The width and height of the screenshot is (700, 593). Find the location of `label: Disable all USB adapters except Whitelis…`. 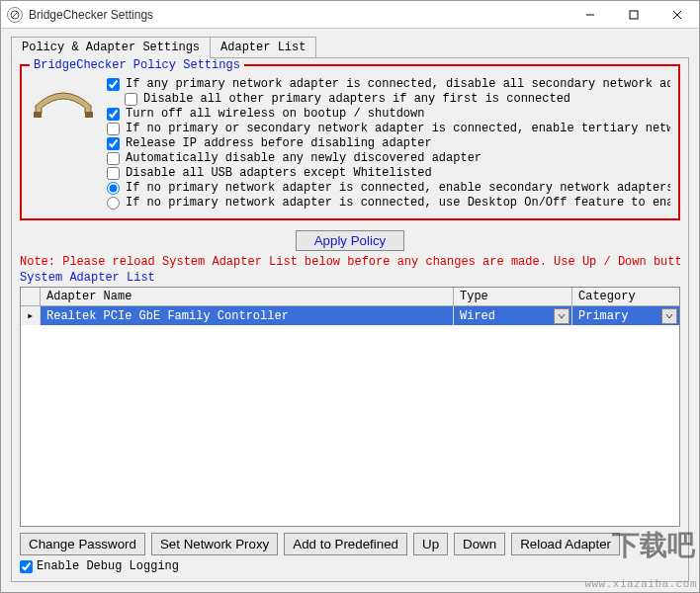

label: Disable all USB adapters except Whitelis… is located at coordinates (279, 173).